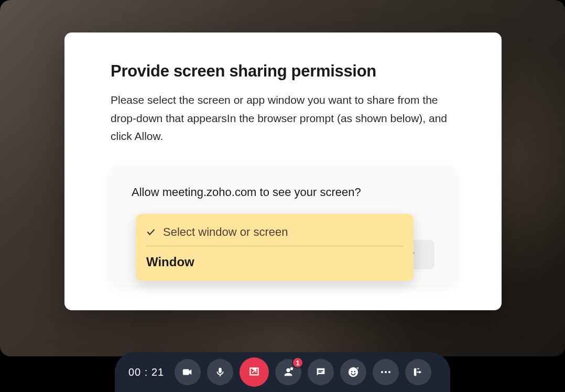 Image resolution: width=565 pixels, height=392 pixels. Describe the element at coordinates (298, 363) in the screenshot. I see `participants-badge: 1` at that location.